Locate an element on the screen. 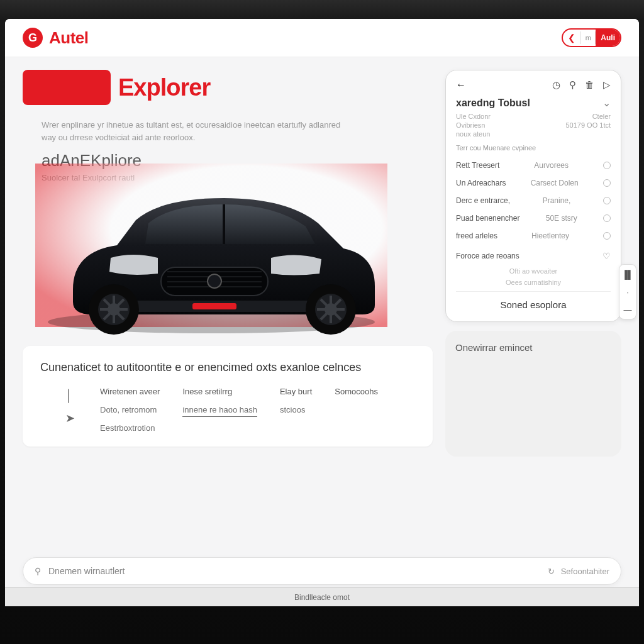  config-hint: Terr cou Muenare cvpinee is located at coordinates (533, 148).